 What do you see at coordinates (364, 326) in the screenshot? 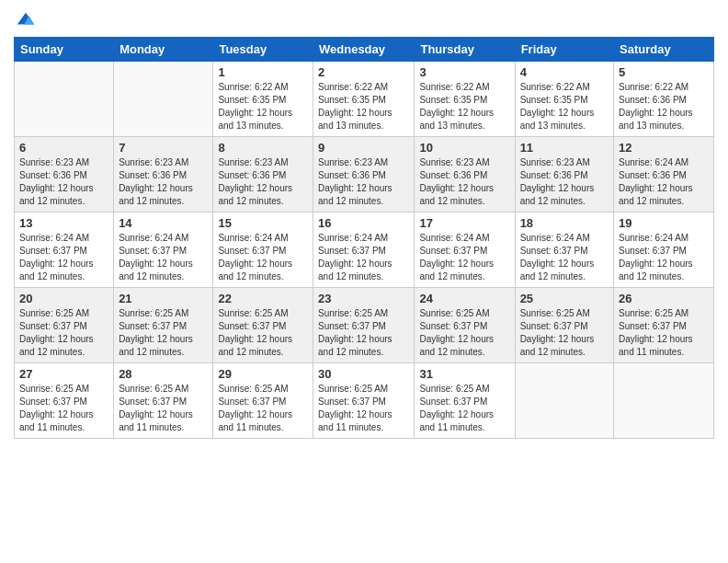
I see `calendar-week-row: 20Sunrise: 6:25 AMSunset: 6:37 PMDayligh…` at bounding box center [364, 326].